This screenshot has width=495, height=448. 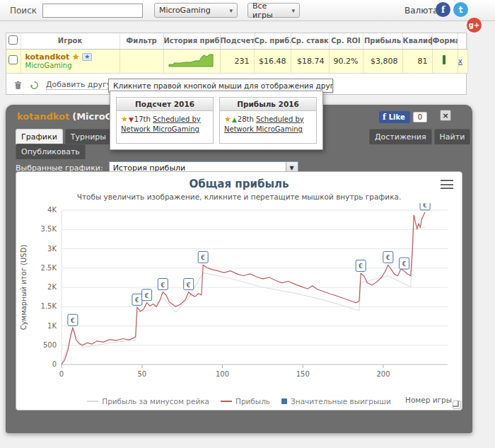 What do you see at coordinates (461, 10) in the screenshot?
I see `twitter-icon: t` at bounding box center [461, 10].